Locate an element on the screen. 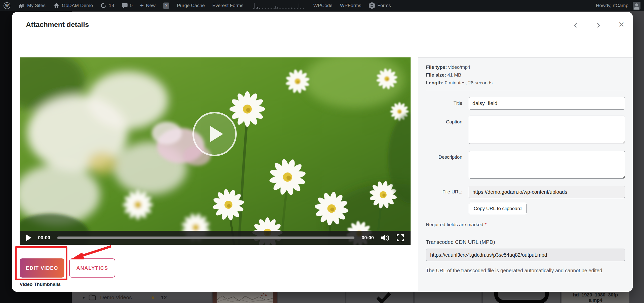 The height and width of the screenshot is (303, 644). video-controls: 00:00 00:00 is located at coordinates (215, 238).